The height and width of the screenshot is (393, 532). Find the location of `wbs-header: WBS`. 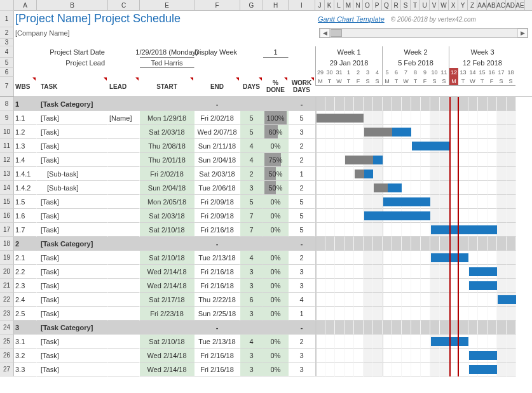

wbs-header: WBS is located at coordinates (25, 86).